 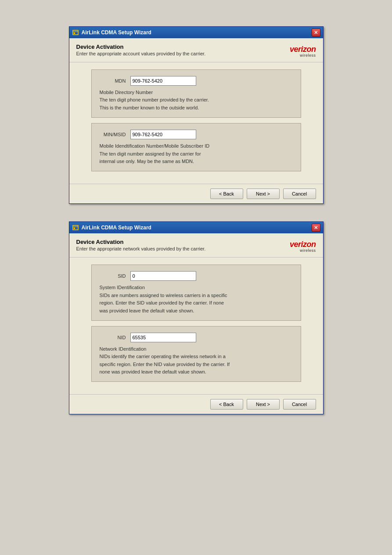 I want to click on sid-field-row: SID, so click(x=196, y=276).